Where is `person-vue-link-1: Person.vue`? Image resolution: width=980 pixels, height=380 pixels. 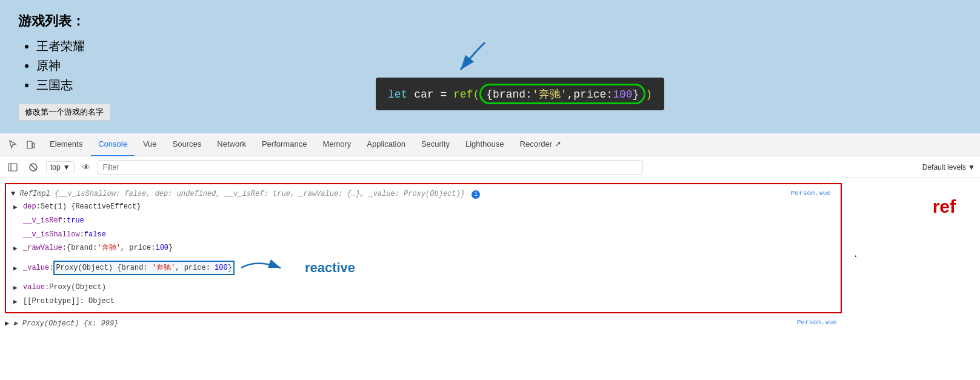
person-vue-link-1: Person.vue is located at coordinates (813, 194).